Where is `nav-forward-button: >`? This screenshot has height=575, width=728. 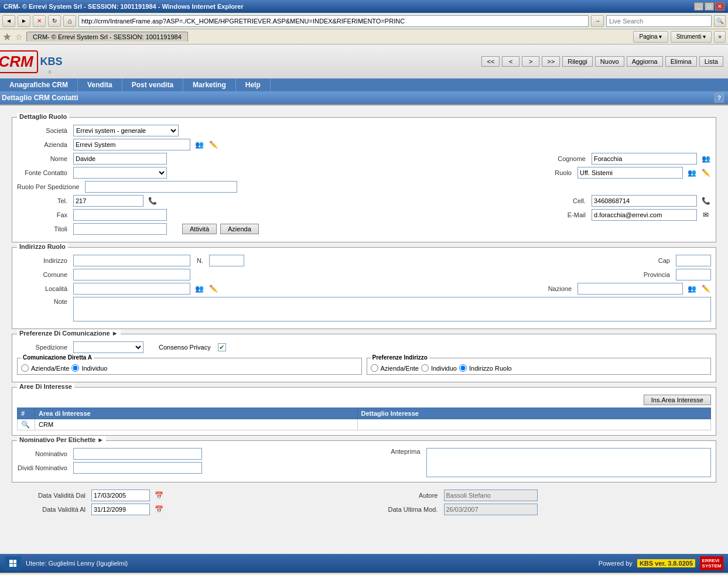 nav-forward-button: > is located at coordinates (531, 61).